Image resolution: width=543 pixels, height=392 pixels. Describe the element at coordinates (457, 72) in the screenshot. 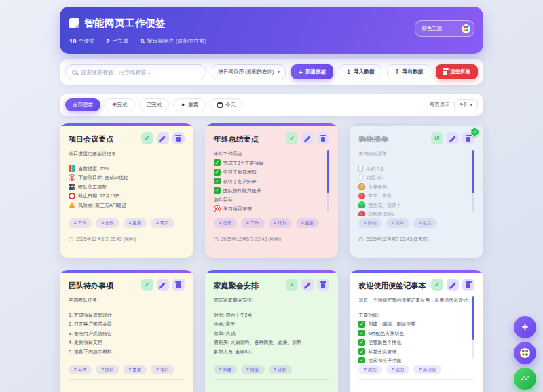

I see `clear-all-button: 清空所有` at that location.